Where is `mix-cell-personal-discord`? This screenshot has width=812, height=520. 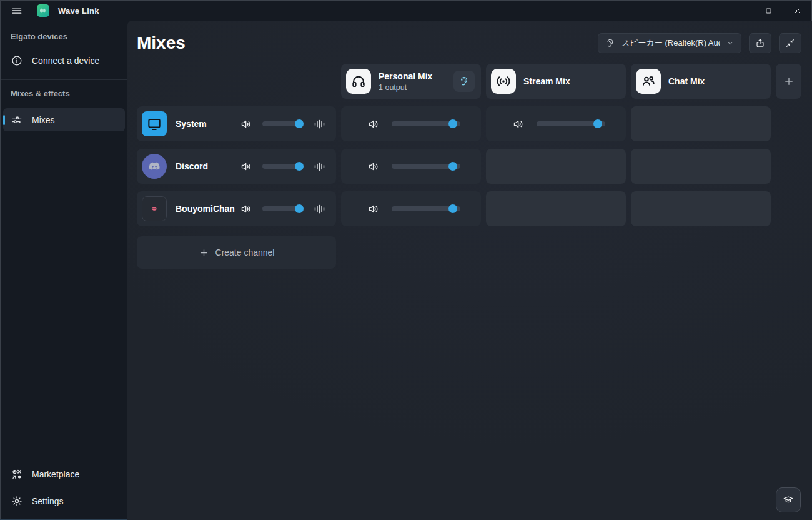
mix-cell-personal-discord is located at coordinates (411, 166).